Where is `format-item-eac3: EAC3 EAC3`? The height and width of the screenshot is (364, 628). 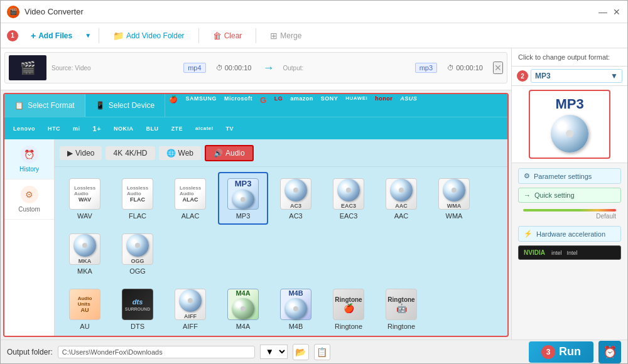 format-item-eac3: EAC3 EAC3 is located at coordinates (349, 198).